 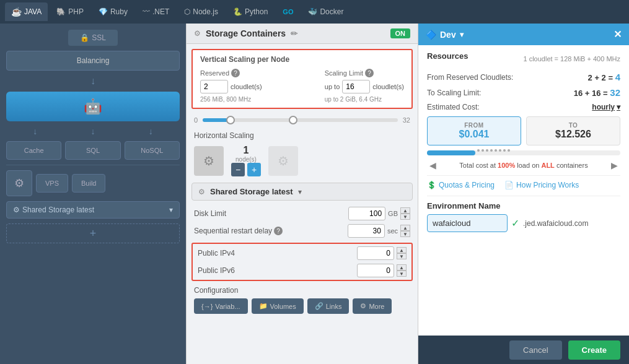 What do you see at coordinates (156, 12) in the screenshot?
I see `nav-tab-net: 〰 .NET` at bounding box center [156, 12].